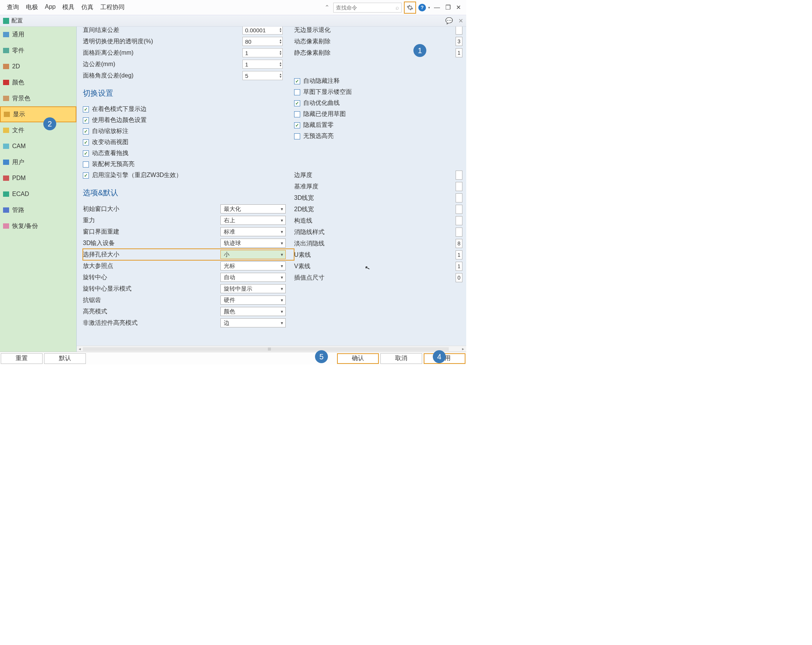 The image size is (812, 645). Describe the element at coordinates (374, 232) in the screenshot. I see `option-label: 消隐线样式` at that location.